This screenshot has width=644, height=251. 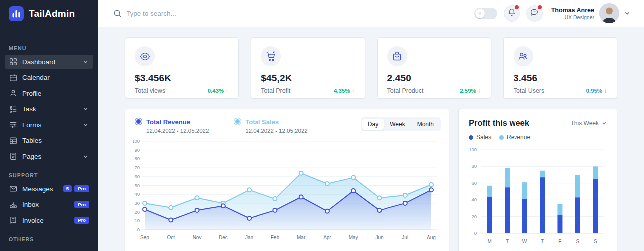 I want to click on support-nav: Messages 5 Pro Inbox Pro Invoice Pro, so click(x=49, y=205).